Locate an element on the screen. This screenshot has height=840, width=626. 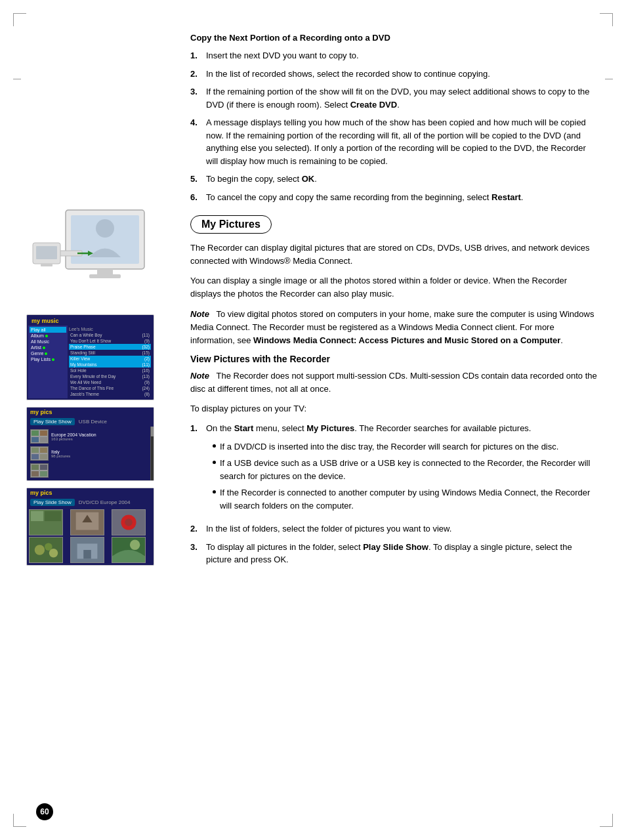
dvd-photo-grid is located at coordinates (91, 536).